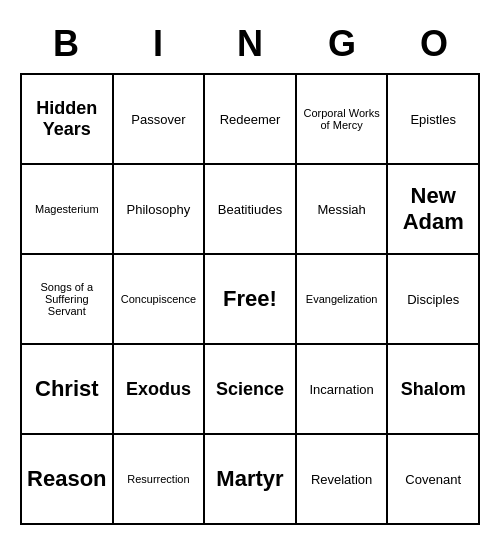  I want to click on bingo-cell: Disciples, so click(434, 300).